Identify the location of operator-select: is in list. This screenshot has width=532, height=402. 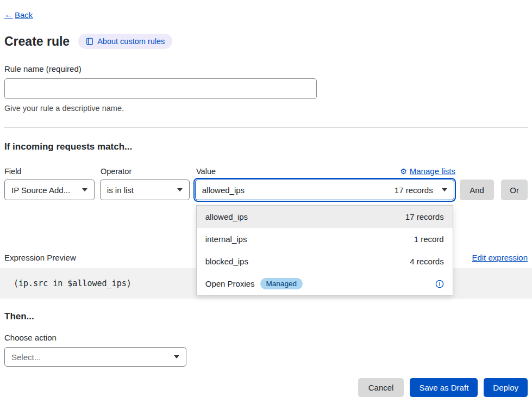
(145, 190).